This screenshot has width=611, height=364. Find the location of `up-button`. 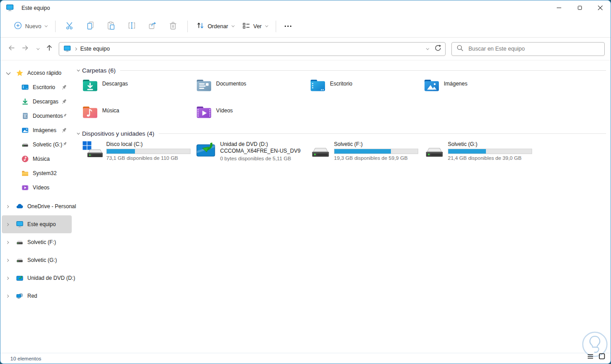

up-button is located at coordinates (49, 49).